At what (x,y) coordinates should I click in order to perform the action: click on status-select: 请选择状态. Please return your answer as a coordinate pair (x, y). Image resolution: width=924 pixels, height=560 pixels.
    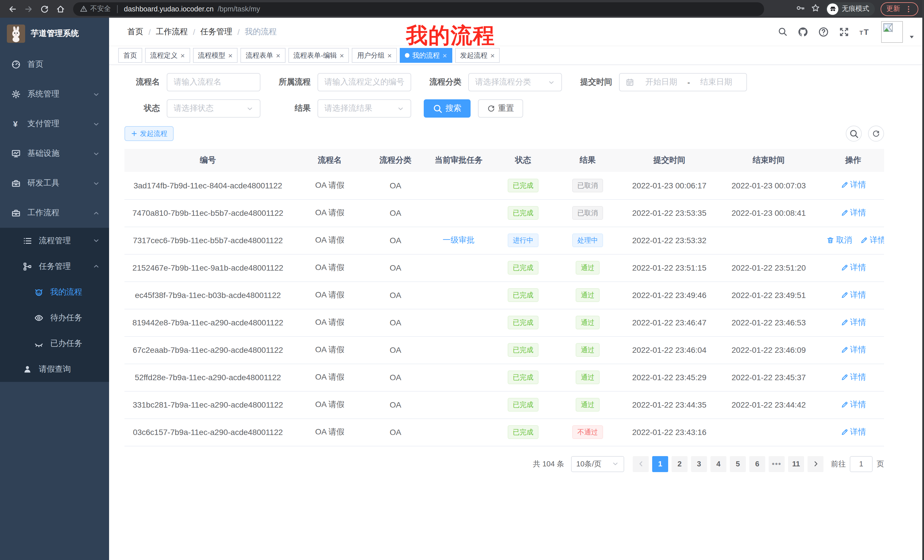
    Looking at the image, I should click on (214, 109).